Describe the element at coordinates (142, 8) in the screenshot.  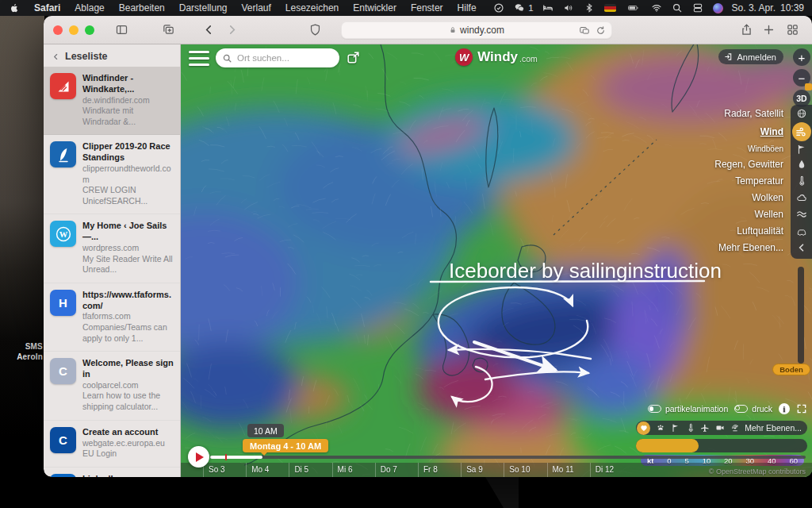
I see `menu-item: Bearbeiten` at that location.